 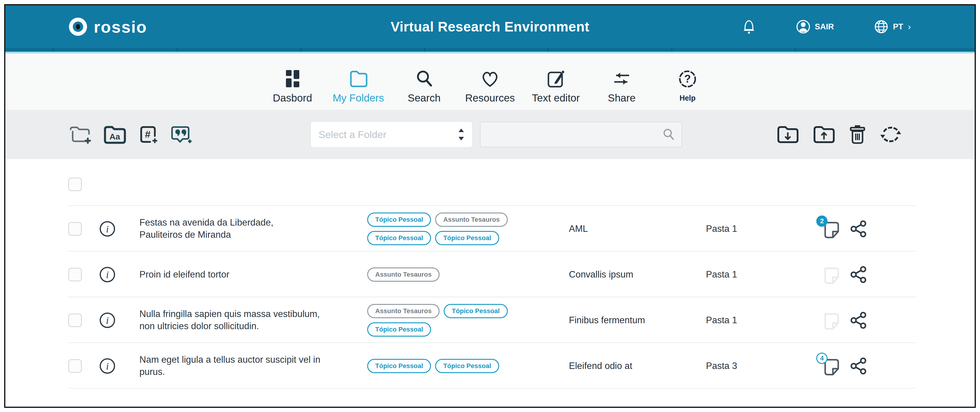 I want to click on user-icon, so click(x=803, y=27).